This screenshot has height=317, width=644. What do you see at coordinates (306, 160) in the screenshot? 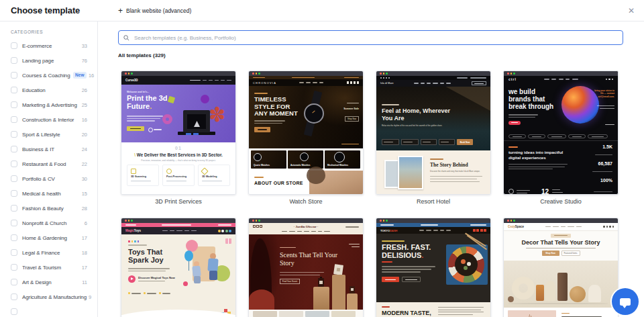
I see `category-tiles: Quartz Watches Automatic Watches Mechani…` at bounding box center [306, 160].